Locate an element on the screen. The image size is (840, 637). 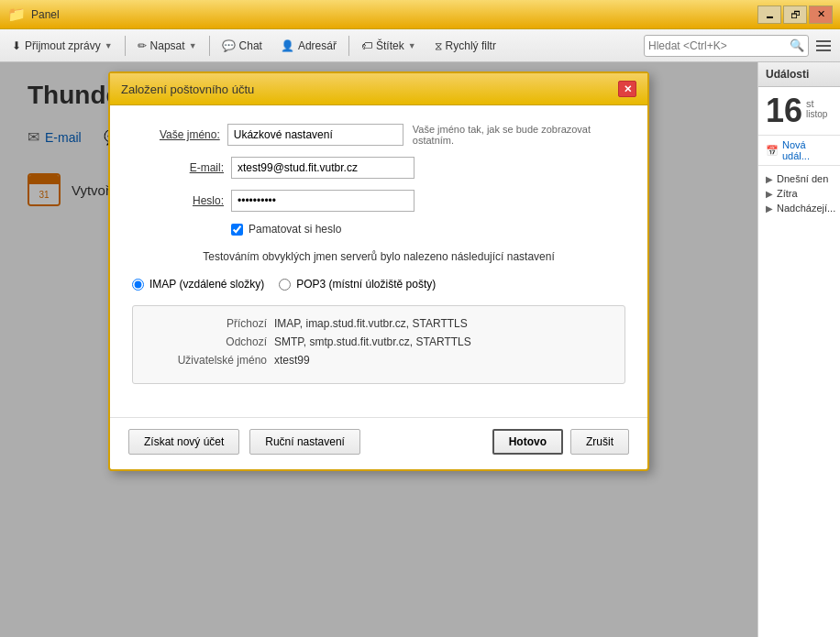
server-info-box: Příchozí IMAP, imap.stud.fit.vutbr.cz, S… is located at coordinates (379, 345).